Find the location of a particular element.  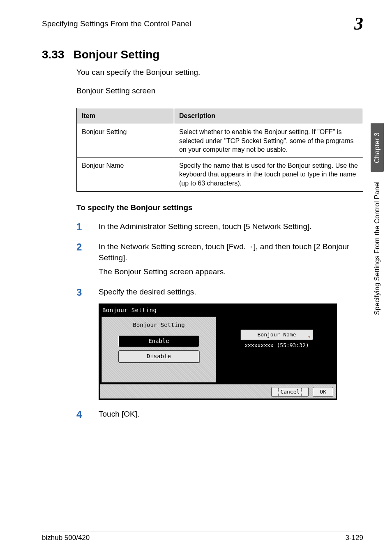

page-footer: bizhub 500/420 3-129 is located at coordinates (203, 536).